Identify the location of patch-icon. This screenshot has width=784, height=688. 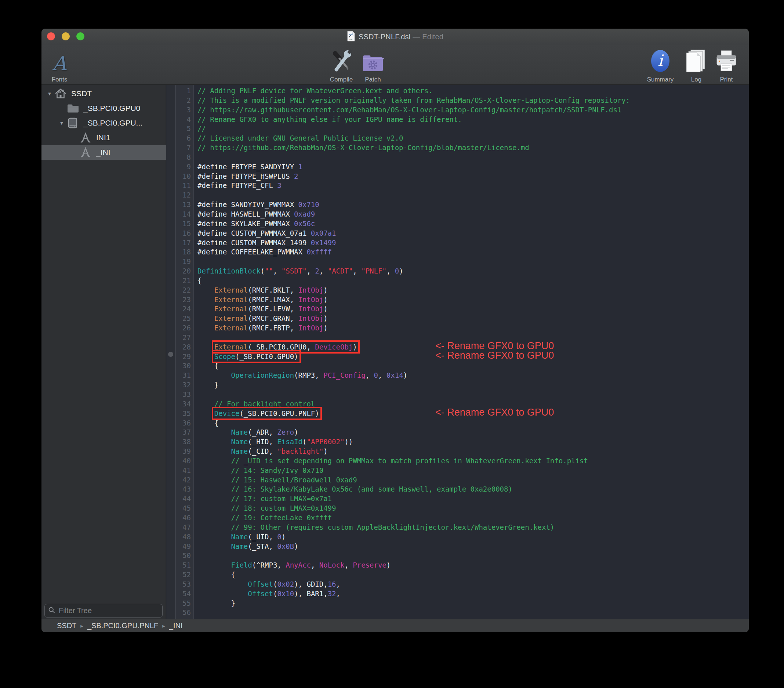
(373, 64).